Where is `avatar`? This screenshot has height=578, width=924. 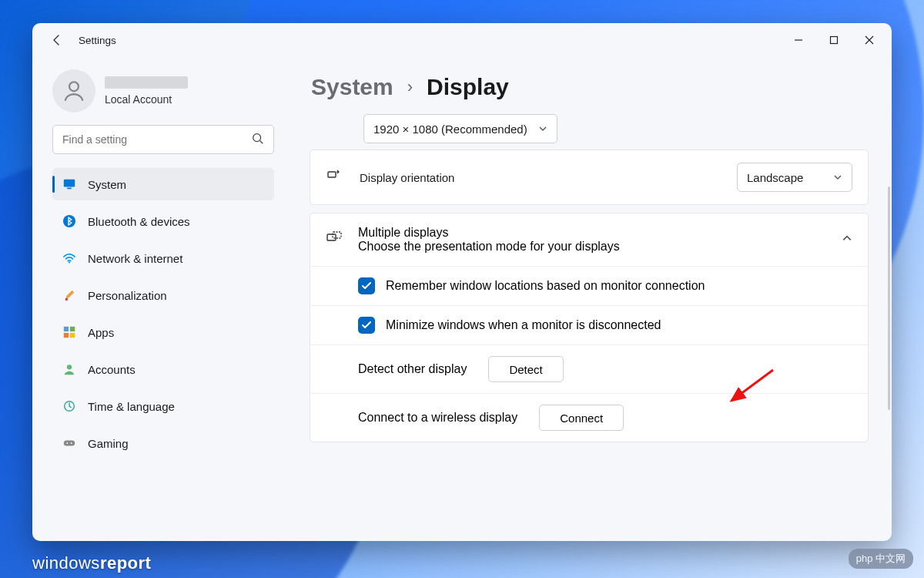 avatar is located at coordinates (74, 91).